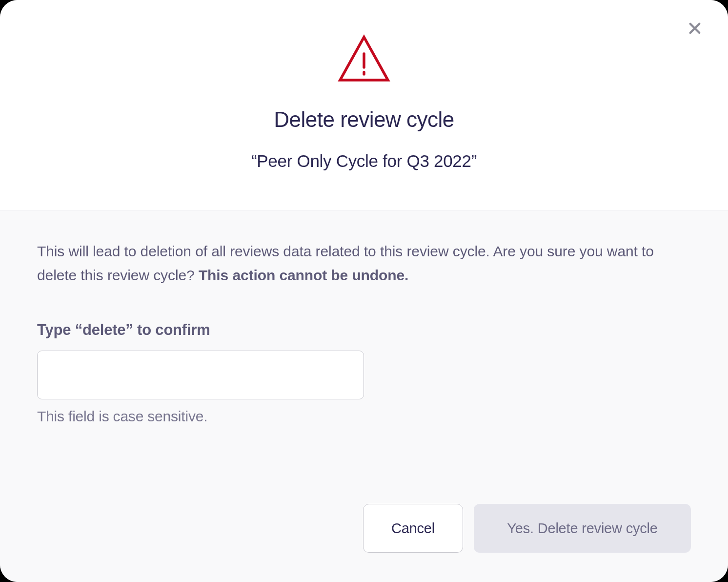  I want to click on close-icon, so click(695, 28).